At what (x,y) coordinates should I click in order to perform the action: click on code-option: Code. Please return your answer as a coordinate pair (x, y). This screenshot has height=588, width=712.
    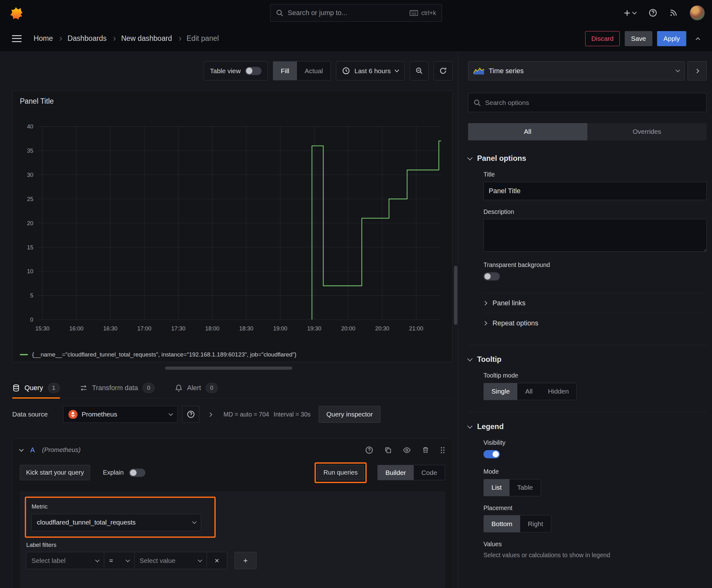
    Looking at the image, I should click on (429, 472).